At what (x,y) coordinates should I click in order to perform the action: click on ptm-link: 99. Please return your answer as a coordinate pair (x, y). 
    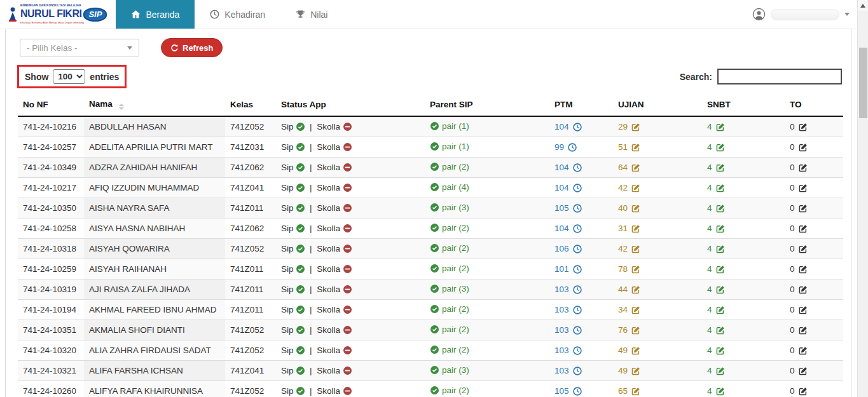
    Looking at the image, I should click on (566, 147).